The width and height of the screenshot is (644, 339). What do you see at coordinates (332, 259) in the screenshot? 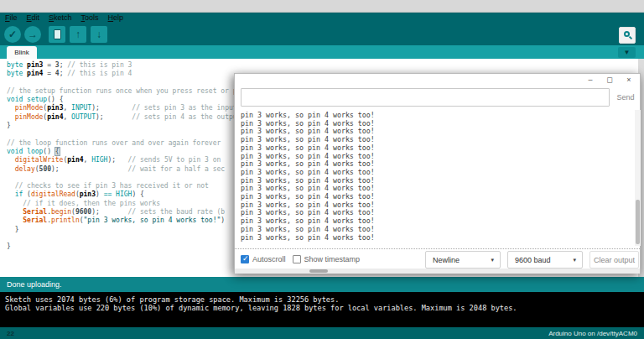
I see `timestamp-label: Show timestamp` at bounding box center [332, 259].